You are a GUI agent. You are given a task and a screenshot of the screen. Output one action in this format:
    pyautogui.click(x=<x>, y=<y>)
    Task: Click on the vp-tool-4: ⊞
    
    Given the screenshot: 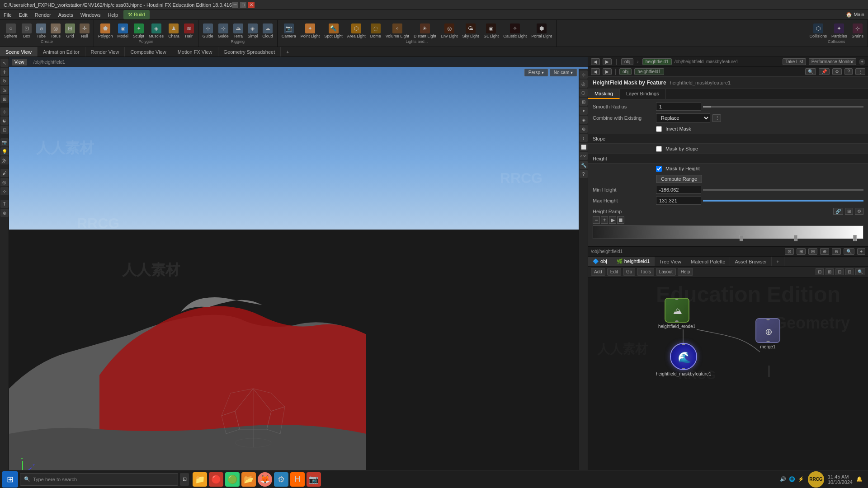 What is the action you would take?
    pyautogui.click(x=584, y=102)
    